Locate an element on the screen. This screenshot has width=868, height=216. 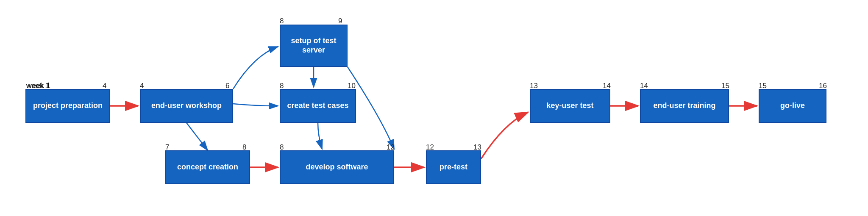
arrow-pretest-to-keyuser is located at coordinates (504, 136).